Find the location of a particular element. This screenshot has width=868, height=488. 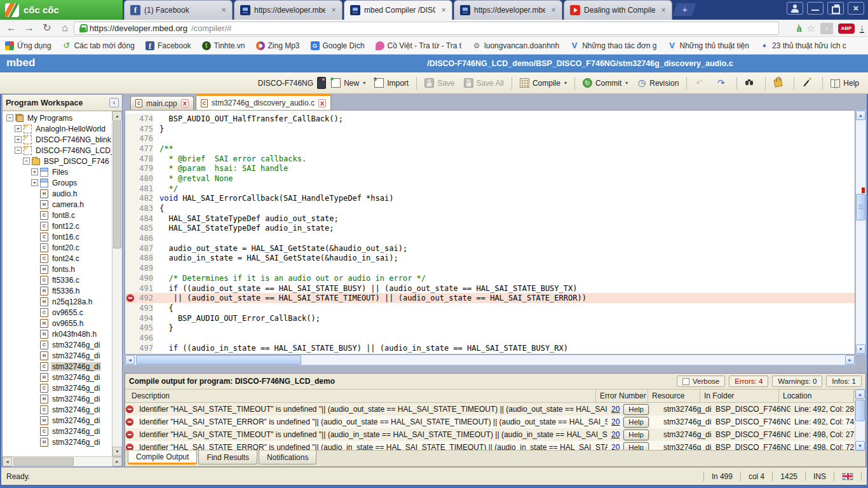

tree-item: ft5336.c is located at coordinates (57, 280).